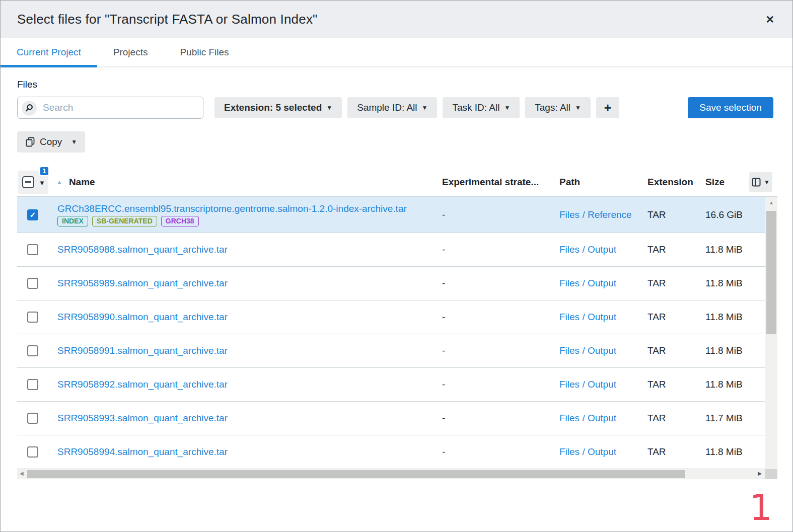 This screenshot has height=532, width=793. What do you see at coordinates (142, 418) in the screenshot?
I see `file-name-link: SRR9058993.salmon_quant_archive.tar` at bounding box center [142, 418].